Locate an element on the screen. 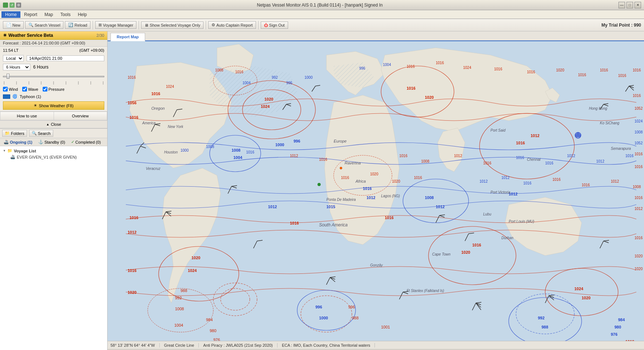 The image size is (644, 350). svg-text: 1015 is located at coordinates (331, 207).